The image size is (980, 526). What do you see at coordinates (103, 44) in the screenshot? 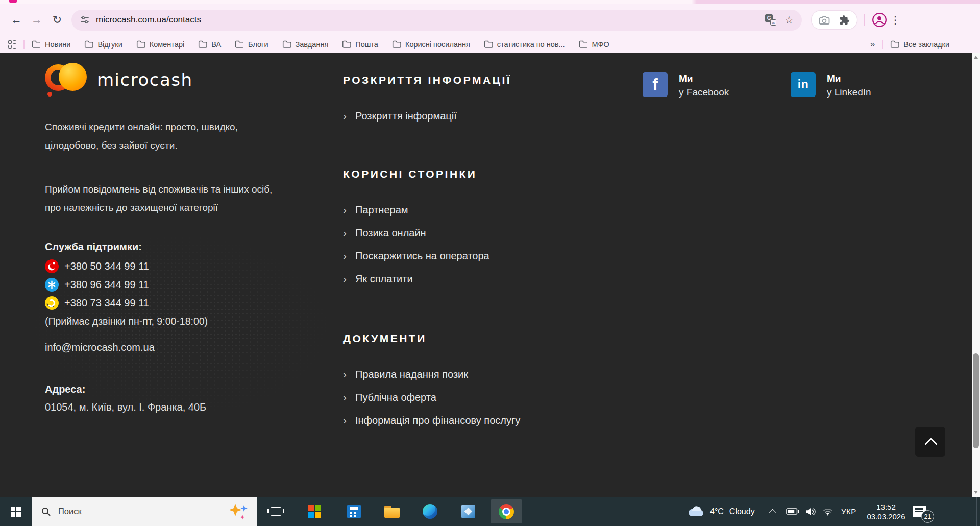
I see `bookmark-folder-vidhuky: Відгуки` at bounding box center [103, 44].